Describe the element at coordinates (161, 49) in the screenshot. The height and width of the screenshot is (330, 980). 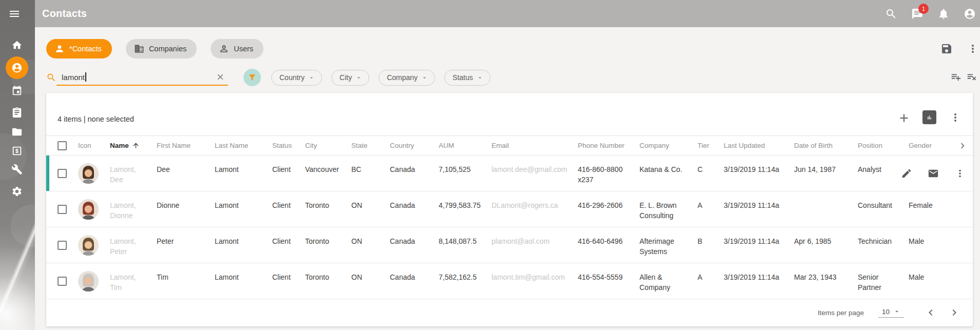
I see `tab-companies: Companies` at that location.